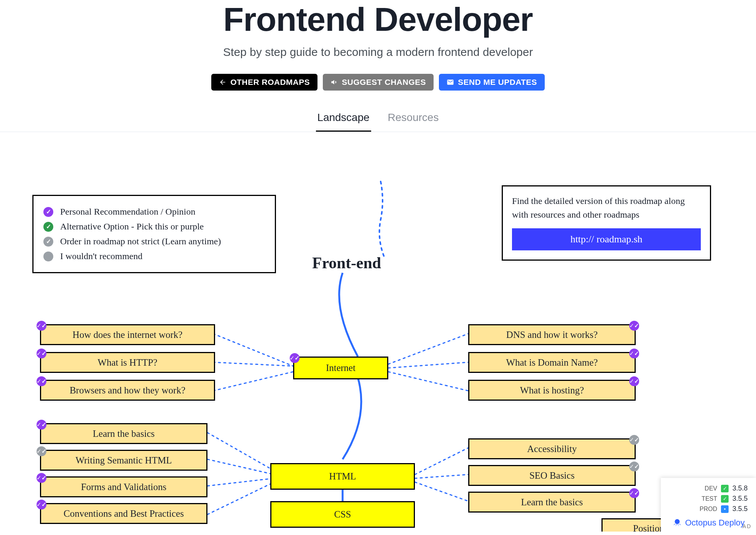  What do you see at coordinates (343, 476) in the screenshot?
I see `node-label: HTML` at bounding box center [343, 476].